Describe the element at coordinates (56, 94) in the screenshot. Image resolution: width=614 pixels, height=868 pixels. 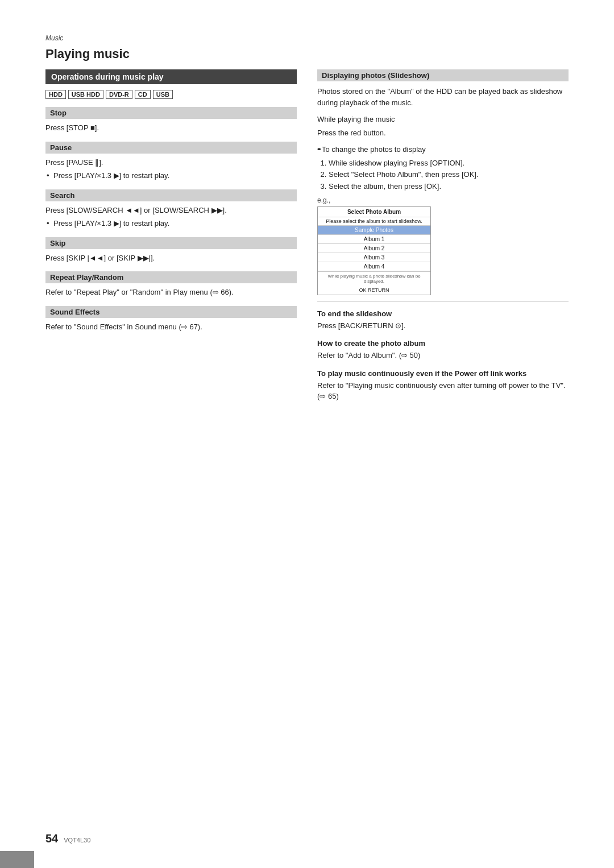
I see `badge-hdd: HDD` at that location.